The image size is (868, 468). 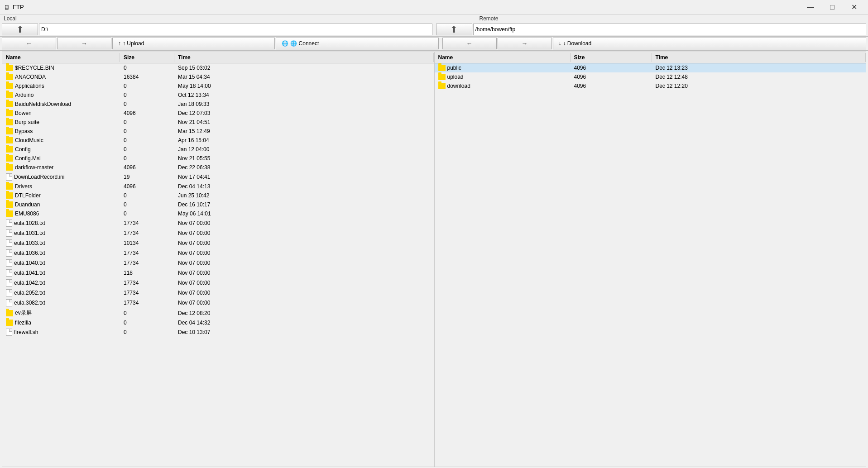 What do you see at coordinates (560, 43) in the screenshot?
I see `download-icon: ↓` at bounding box center [560, 43].